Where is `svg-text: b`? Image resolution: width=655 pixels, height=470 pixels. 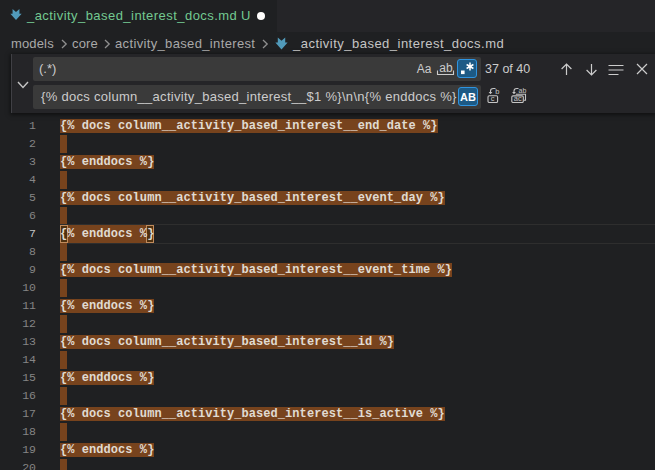 svg-text: b is located at coordinates (497, 92).